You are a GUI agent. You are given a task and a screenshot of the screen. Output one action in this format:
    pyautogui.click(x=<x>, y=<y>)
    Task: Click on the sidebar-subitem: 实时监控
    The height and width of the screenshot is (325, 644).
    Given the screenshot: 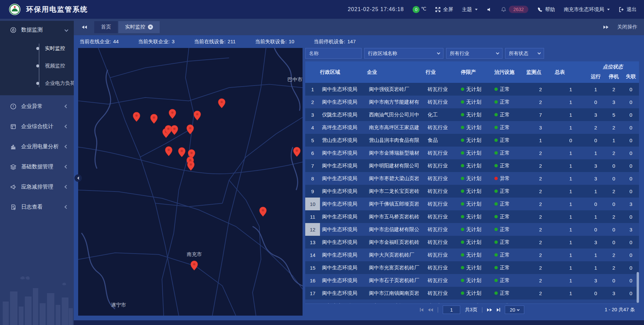 What is the action you would take?
    pyautogui.click(x=37, y=48)
    